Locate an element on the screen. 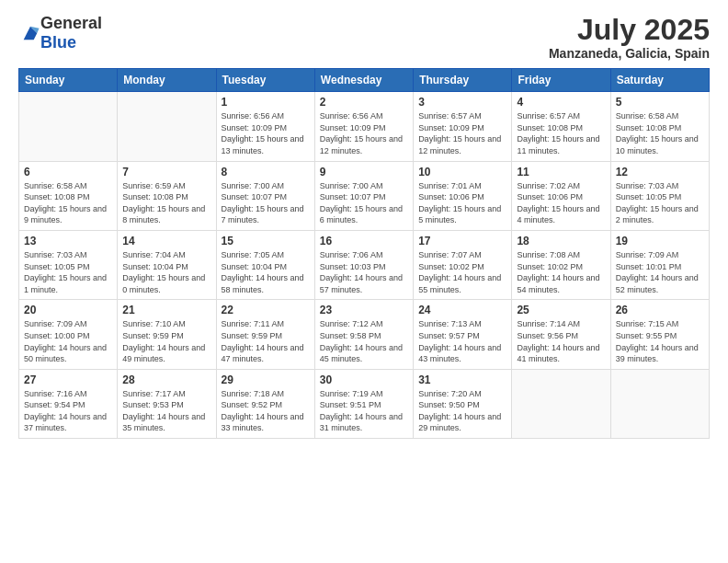  header-sunday: Sunday is located at coordinates (68, 81).